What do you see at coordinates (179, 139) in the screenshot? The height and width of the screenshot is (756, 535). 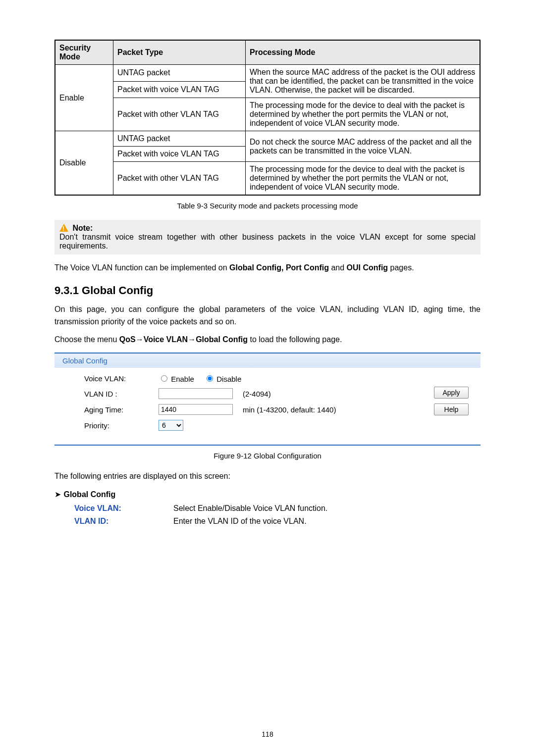 I see `cell-untag-2: UNTAG packet` at bounding box center [179, 139].